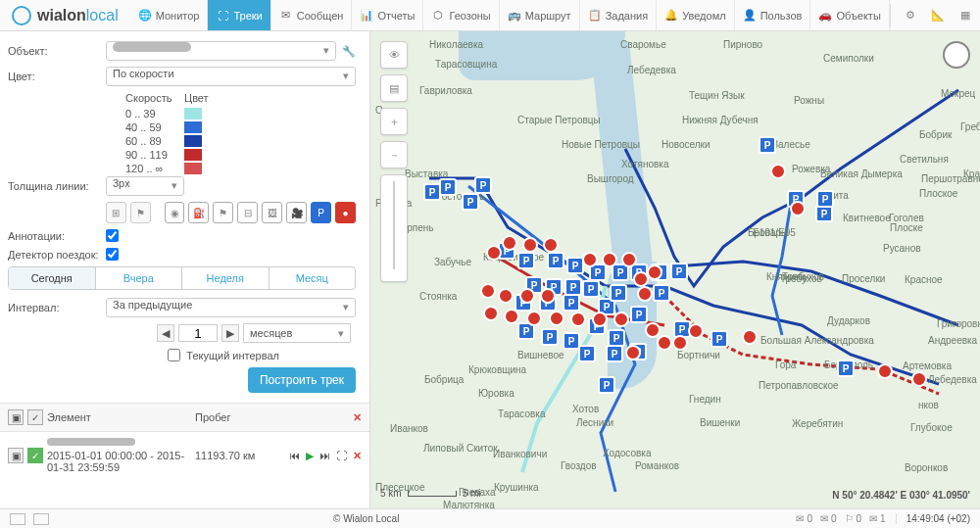 The width and height of the screenshot is (980, 528). Describe the element at coordinates (297, 333) in the screenshot. I see `interval-unit-select: месяцев` at that location.